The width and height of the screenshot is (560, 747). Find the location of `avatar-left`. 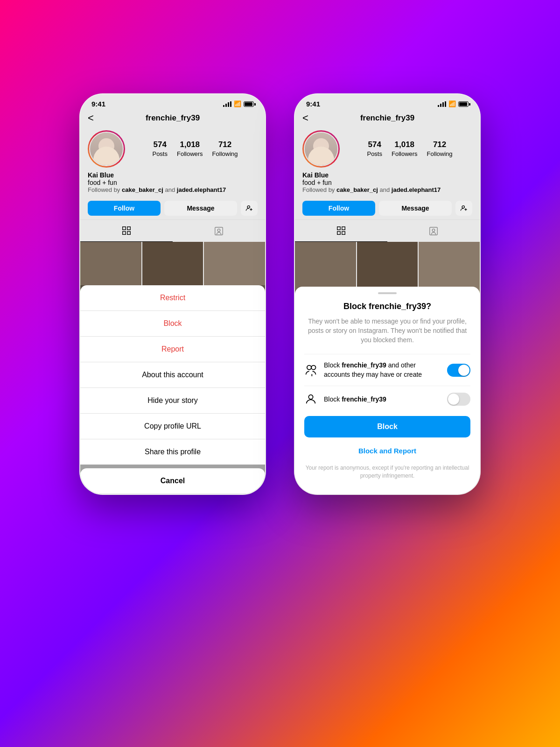

avatar-left is located at coordinates (106, 149).